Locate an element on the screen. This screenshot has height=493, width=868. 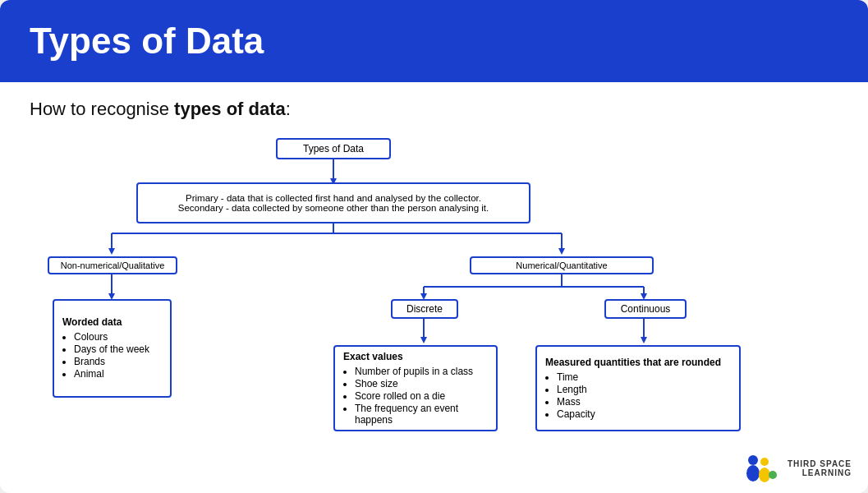
discrete-box: Discrete is located at coordinates (425, 309).